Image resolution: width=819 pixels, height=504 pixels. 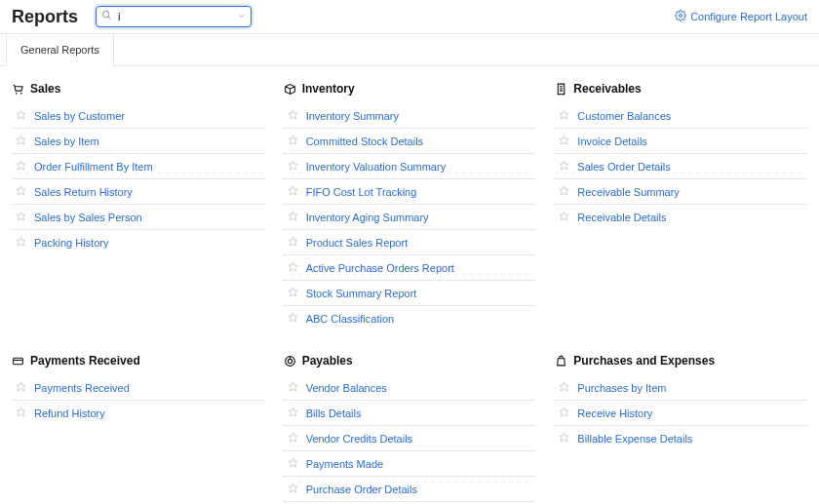 What do you see at coordinates (410, 318) in the screenshot?
I see `list-item: ABC Classification` at bounding box center [410, 318].